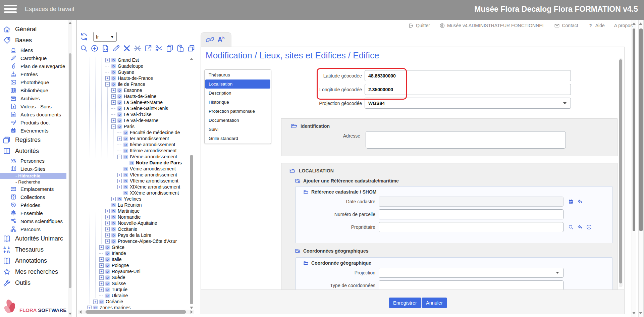 This screenshot has width=644, height=317. What do you see at coordinates (133, 193) in the screenshot?
I see `tree-item: DXXème arrondissement` at bounding box center [133, 193].